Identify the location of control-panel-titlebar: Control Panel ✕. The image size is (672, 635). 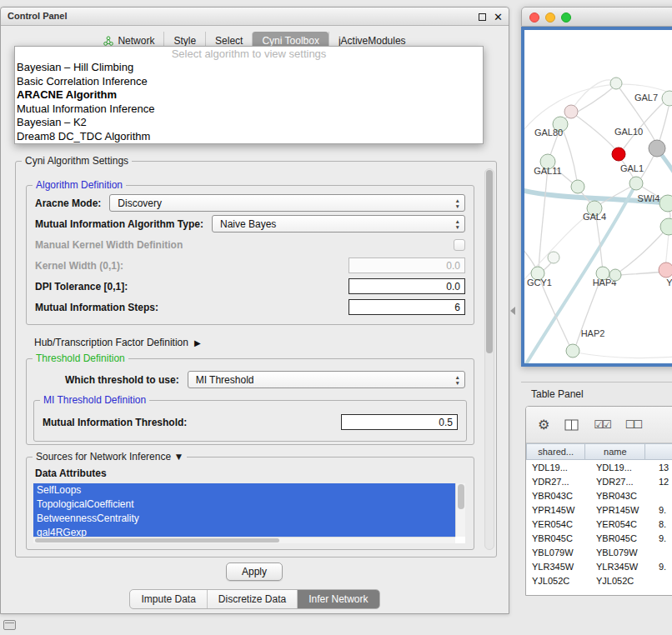
(255, 17).